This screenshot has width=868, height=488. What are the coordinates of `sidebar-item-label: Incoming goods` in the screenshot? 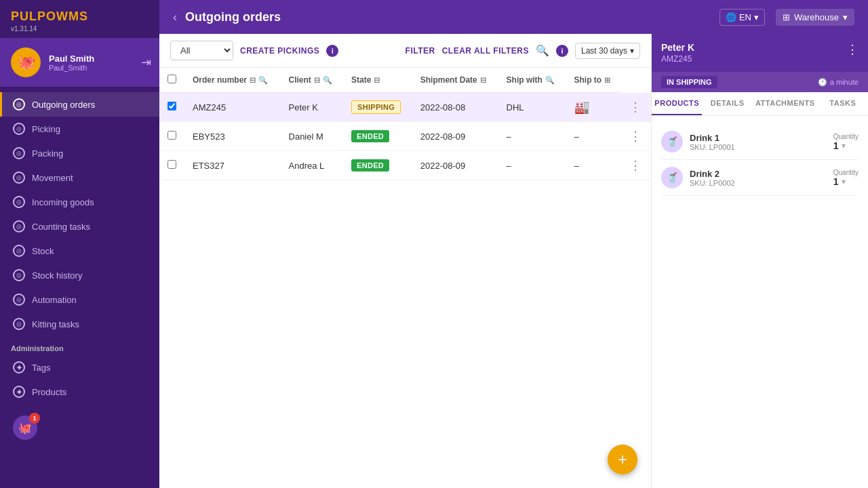 It's located at (63, 202).